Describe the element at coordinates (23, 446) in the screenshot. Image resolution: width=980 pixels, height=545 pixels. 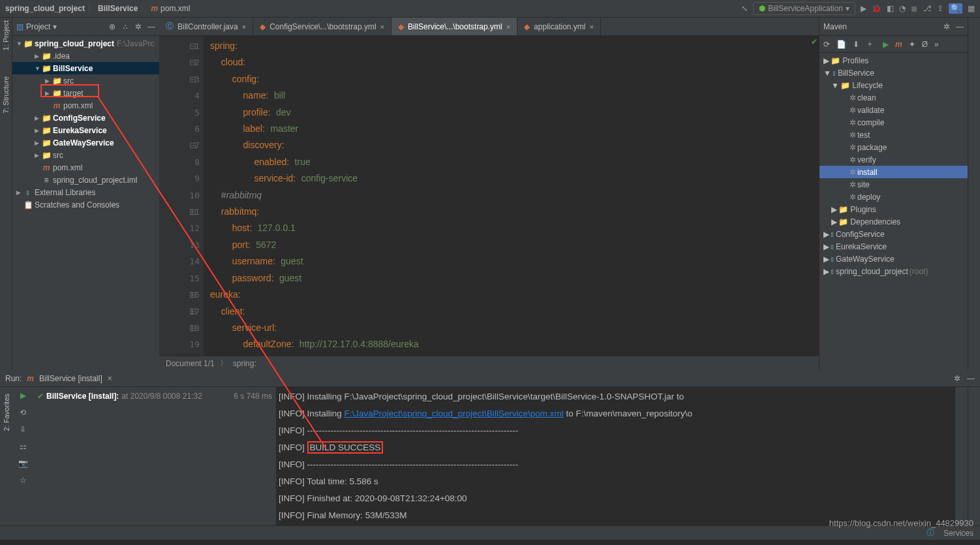
I see `filter-icon: ⚏` at that location.